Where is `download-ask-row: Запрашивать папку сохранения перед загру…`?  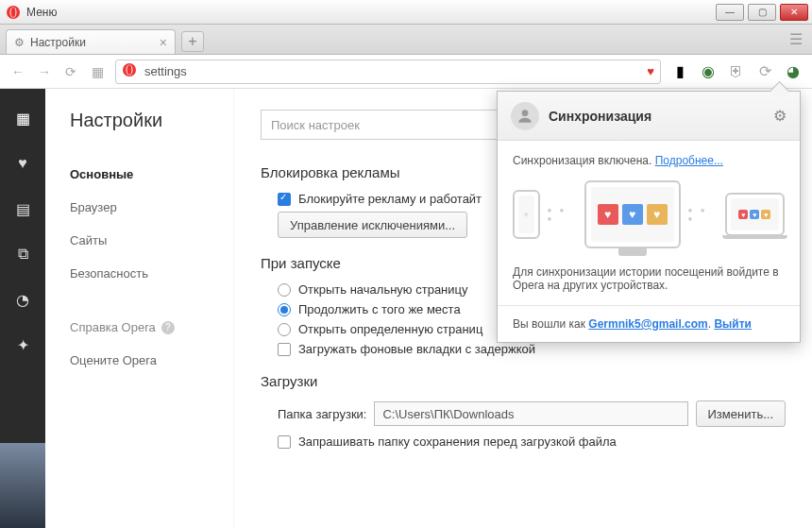
download-ask-row: Запрашивать папку сохранения перед загру… is located at coordinates (532, 442).